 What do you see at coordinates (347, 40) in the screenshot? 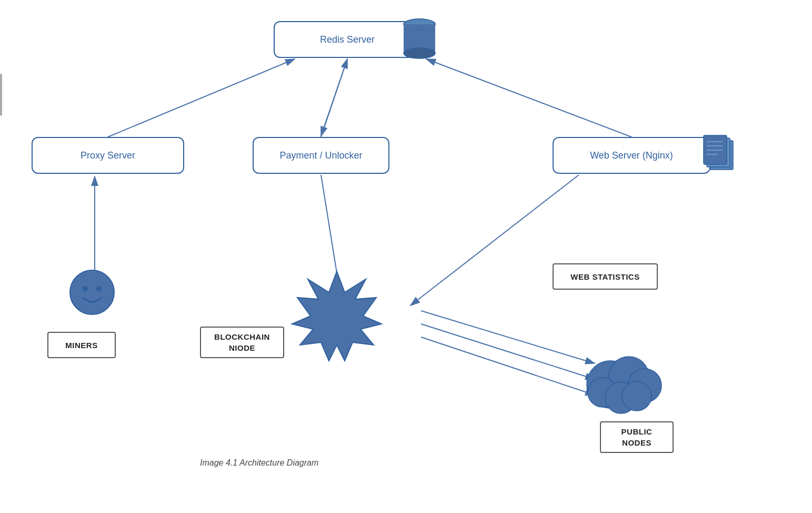
I see `redis-server-box: Redis Server` at bounding box center [347, 40].